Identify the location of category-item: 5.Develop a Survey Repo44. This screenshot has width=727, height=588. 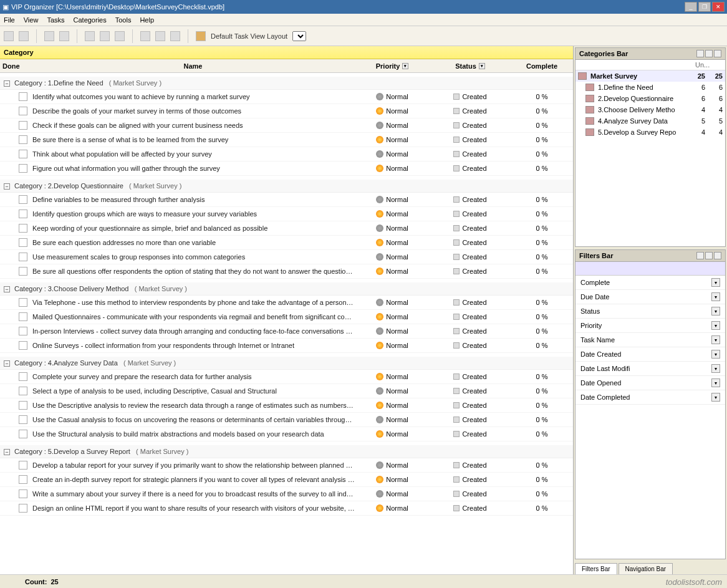
(650, 132).